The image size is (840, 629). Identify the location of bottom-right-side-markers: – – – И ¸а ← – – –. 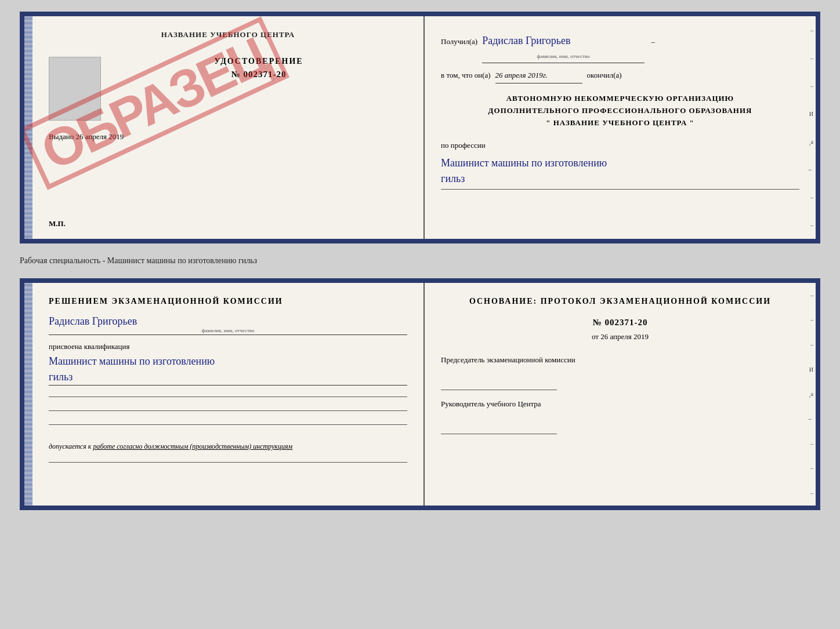
(808, 394).